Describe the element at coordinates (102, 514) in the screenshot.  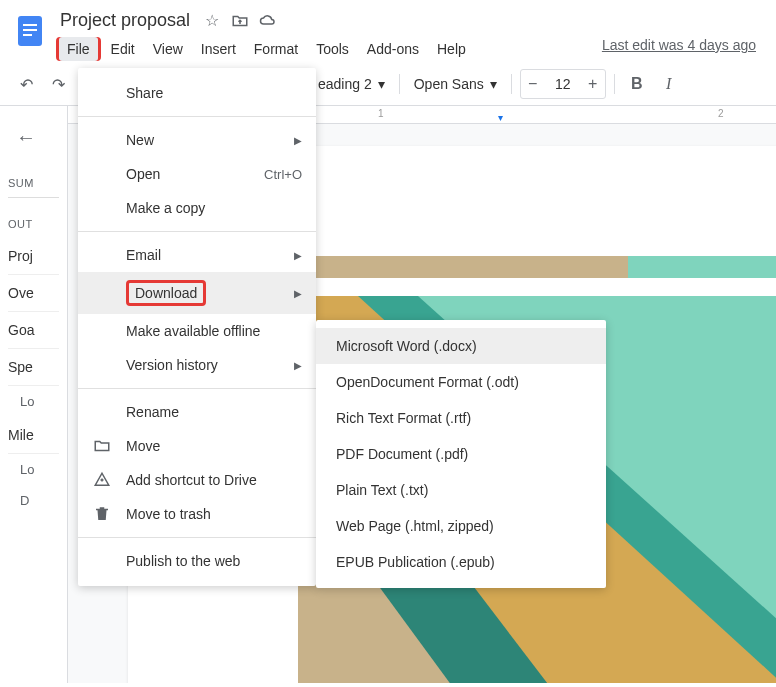
I see `trash-icon` at that location.